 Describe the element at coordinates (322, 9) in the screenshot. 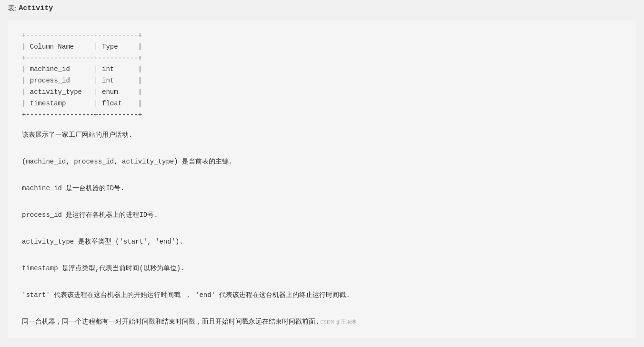

I see `title-bar: 表: Activity` at that location.